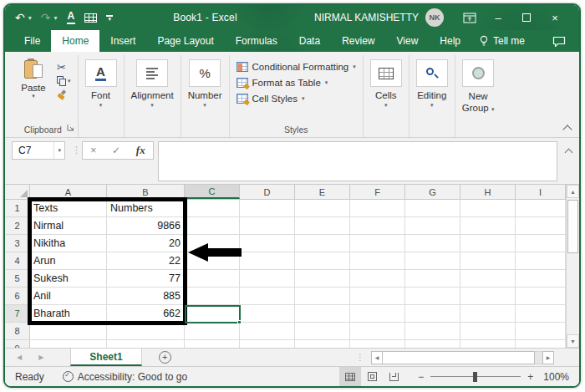 The height and width of the screenshot is (392, 585). Describe the element at coordinates (323, 314) in the screenshot. I see `cell-E7` at that location.